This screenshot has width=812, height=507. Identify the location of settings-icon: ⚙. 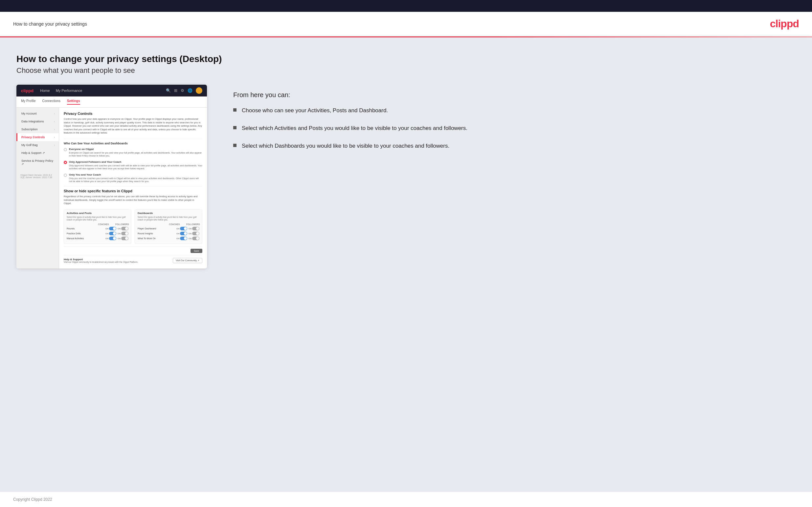
(183, 91).